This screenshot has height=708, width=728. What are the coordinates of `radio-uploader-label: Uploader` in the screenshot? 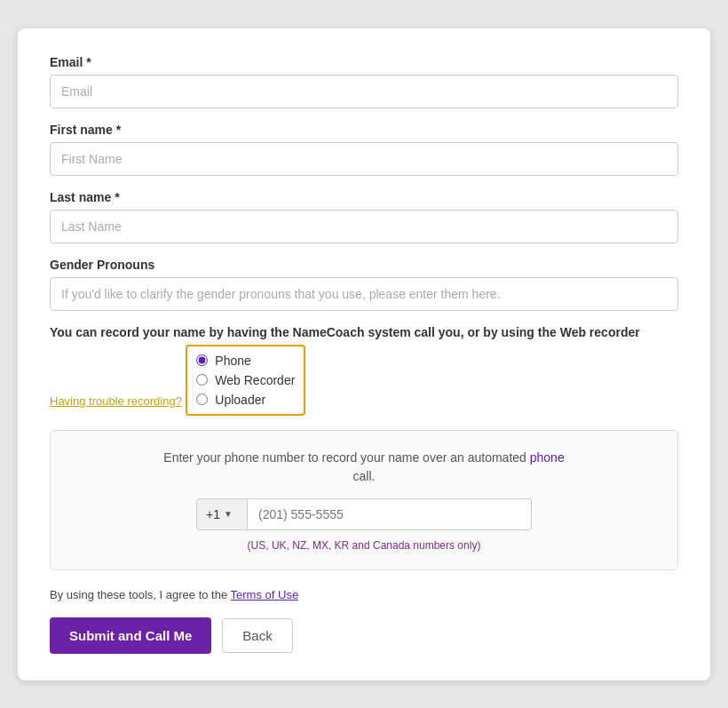 It's located at (240, 400).